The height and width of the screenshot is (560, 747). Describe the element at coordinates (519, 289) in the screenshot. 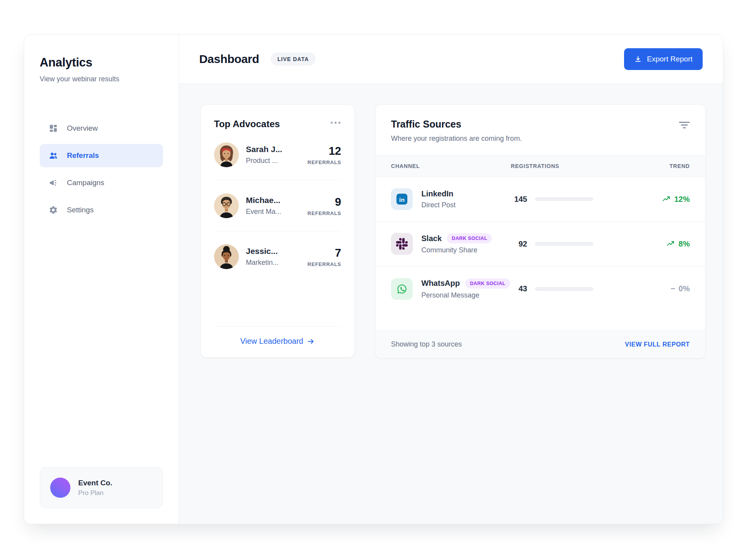

I see `registrations-value: 43` at that location.